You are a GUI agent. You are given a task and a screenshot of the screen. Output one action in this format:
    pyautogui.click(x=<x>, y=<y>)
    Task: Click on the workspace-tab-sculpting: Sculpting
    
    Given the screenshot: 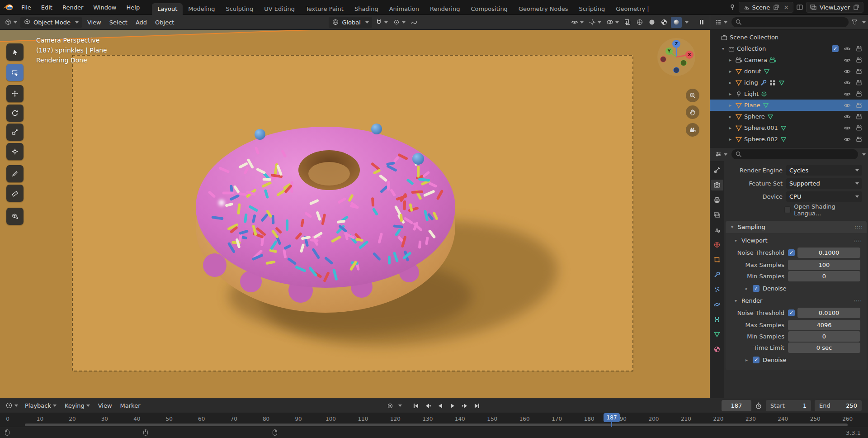 What is the action you would take?
    pyautogui.click(x=240, y=9)
    